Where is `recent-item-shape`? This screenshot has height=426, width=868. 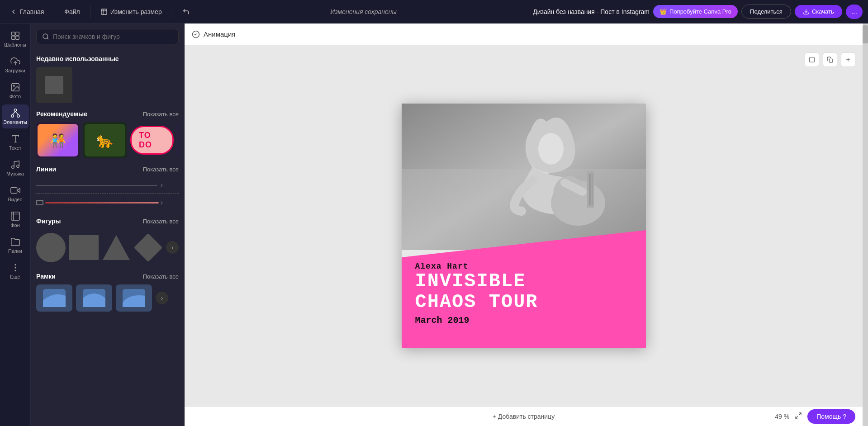
recent-item-shape is located at coordinates (54, 85).